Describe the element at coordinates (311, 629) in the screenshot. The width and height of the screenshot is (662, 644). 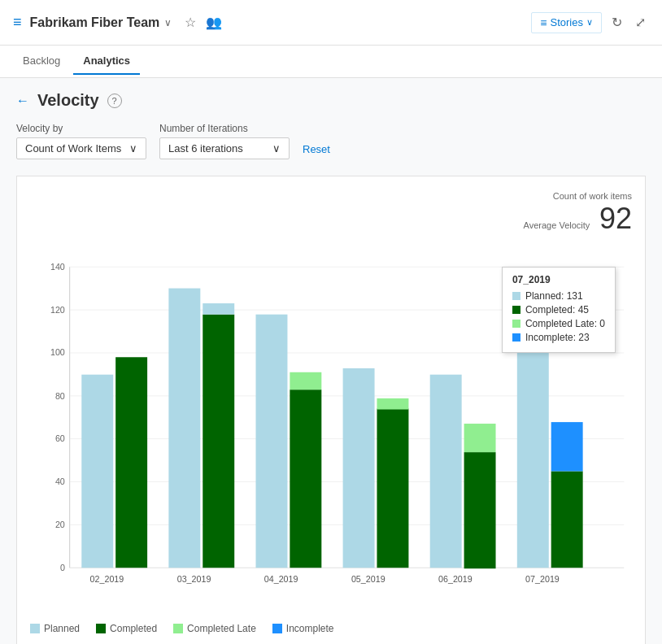
I see `legend-incomplete-label: Incomplete` at that location.